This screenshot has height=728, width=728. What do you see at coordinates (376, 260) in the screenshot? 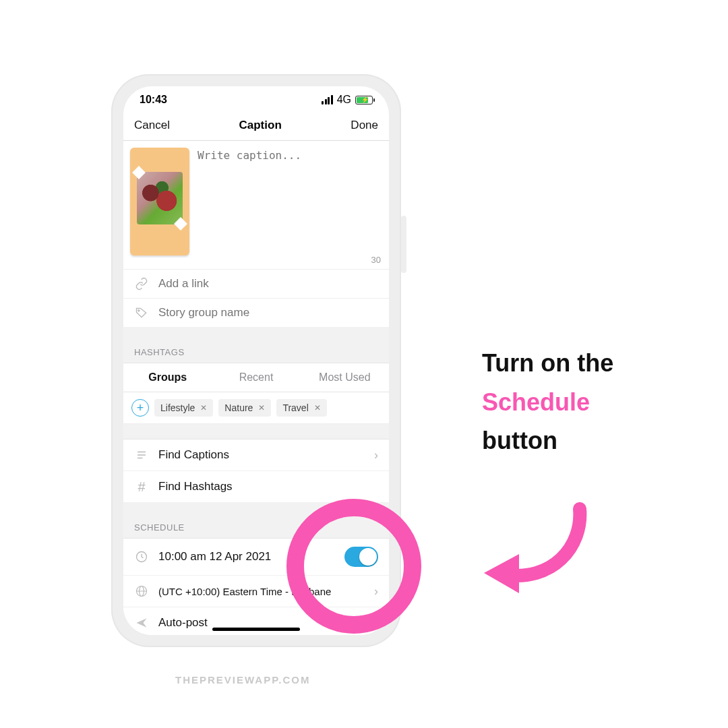
I see `caption-count: 30` at bounding box center [376, 260].